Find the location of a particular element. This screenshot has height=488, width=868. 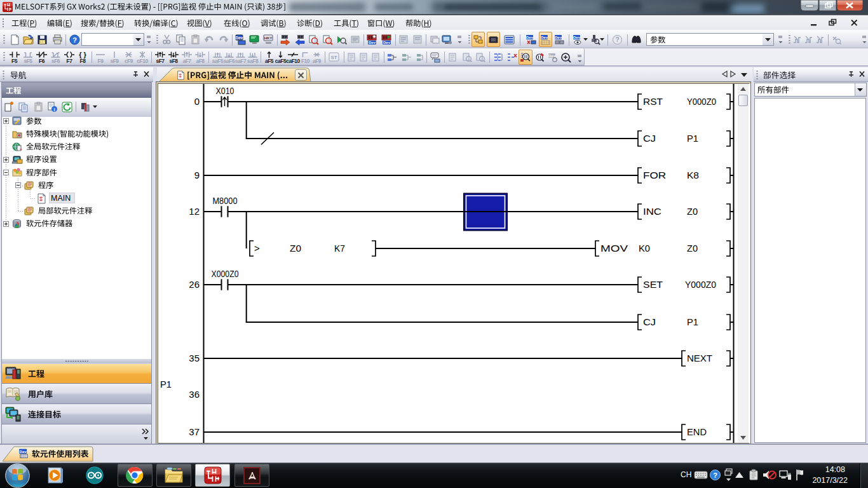

svg-text: HKY is located at coordinates (268, 38).